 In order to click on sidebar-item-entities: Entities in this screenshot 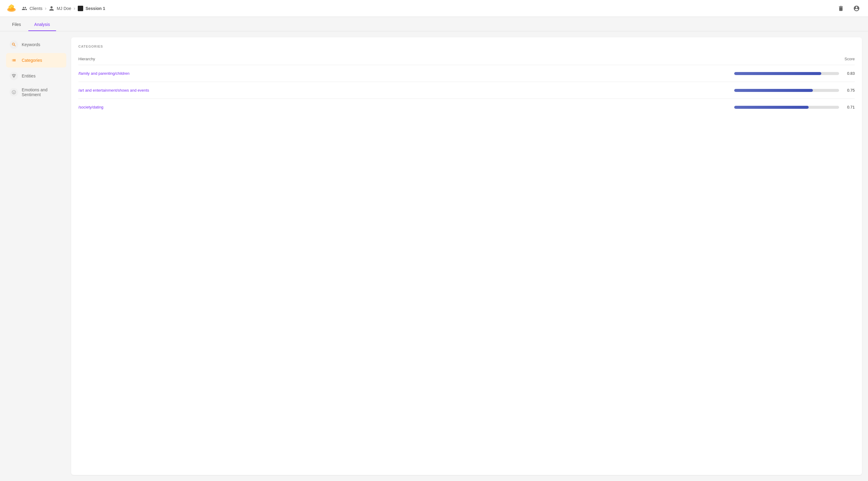, I will do `click(36, 76)`.